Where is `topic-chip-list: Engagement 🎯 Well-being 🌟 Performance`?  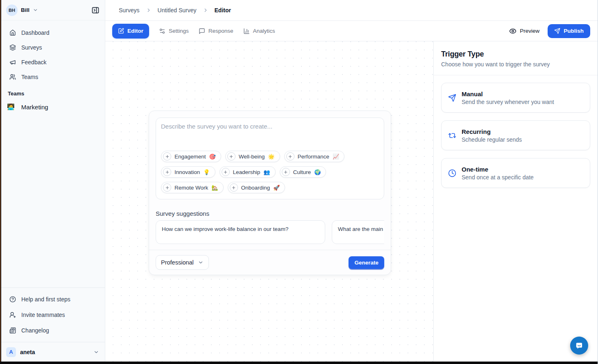
topic-chip-list: Engagement 🎯 Well-being 🌟 Performance is located at coordinates (270, 172).